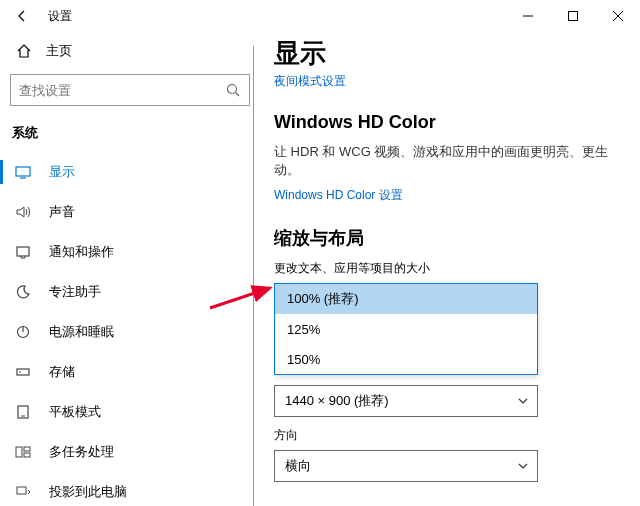 Image resolution: width=640 pixels, height=506 pixels. Describe the element at coordinates (62, 372) in the screenshot. I see `nav-label: 存储` at that location.